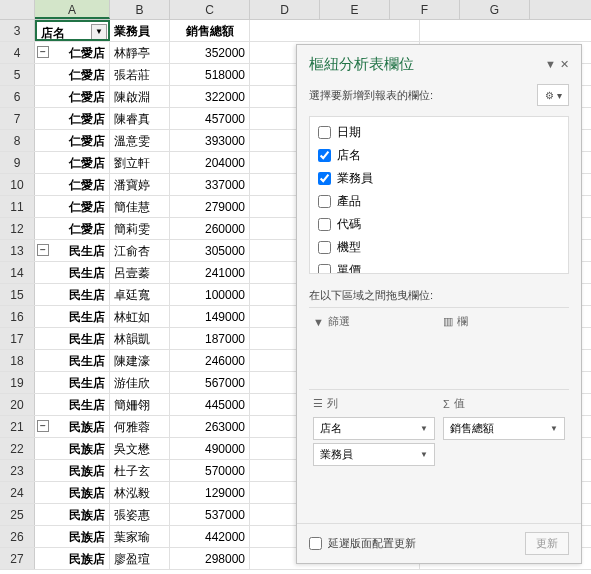 The height and width of the screenshot is (574, 591). What do you see at coordinates (210, 250) in the screenshot?
I see `cell-total: 305000` at bounding box center [210, 250].